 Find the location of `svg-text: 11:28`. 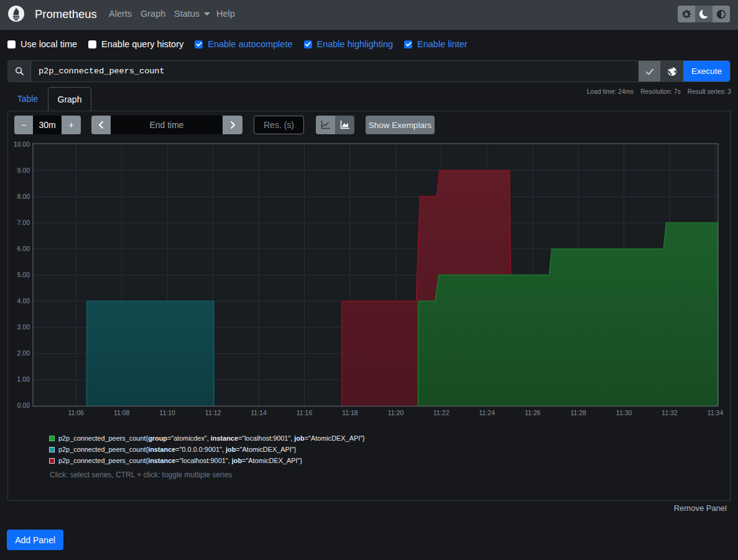

svg-text: 11:28 is located at coordinates (578, 413).